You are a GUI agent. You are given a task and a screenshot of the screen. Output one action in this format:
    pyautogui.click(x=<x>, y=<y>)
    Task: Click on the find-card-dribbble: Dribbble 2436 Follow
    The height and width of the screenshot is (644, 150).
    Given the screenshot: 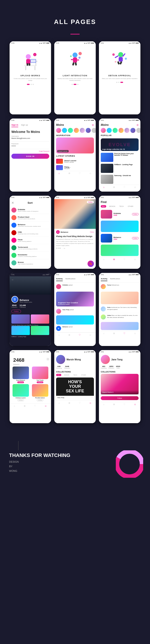 What is the action you would take?
    pyautogui.click(x=120, y=214)
    